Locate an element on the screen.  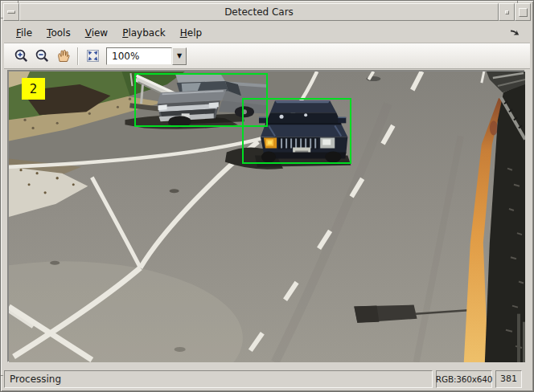
zoom-in-button is located at coordinates (21, 56).